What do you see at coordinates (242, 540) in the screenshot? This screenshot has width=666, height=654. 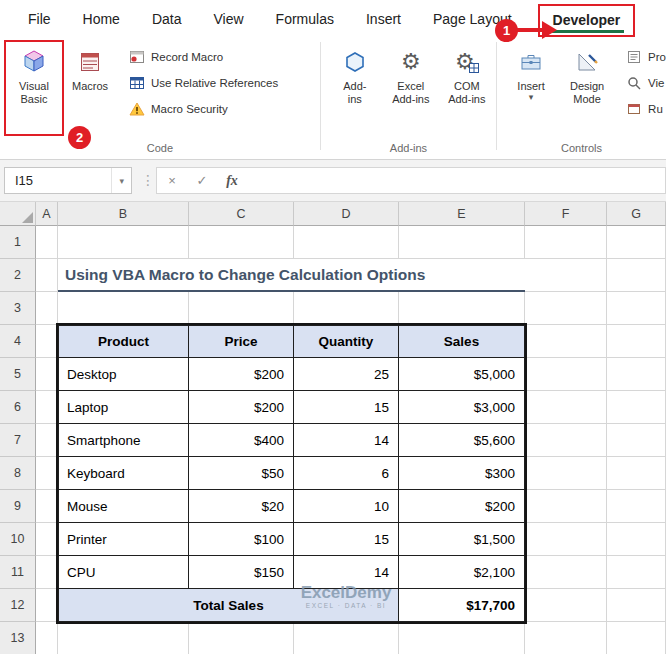 I see `cell-price: $100` at bounding box center [242, 540].